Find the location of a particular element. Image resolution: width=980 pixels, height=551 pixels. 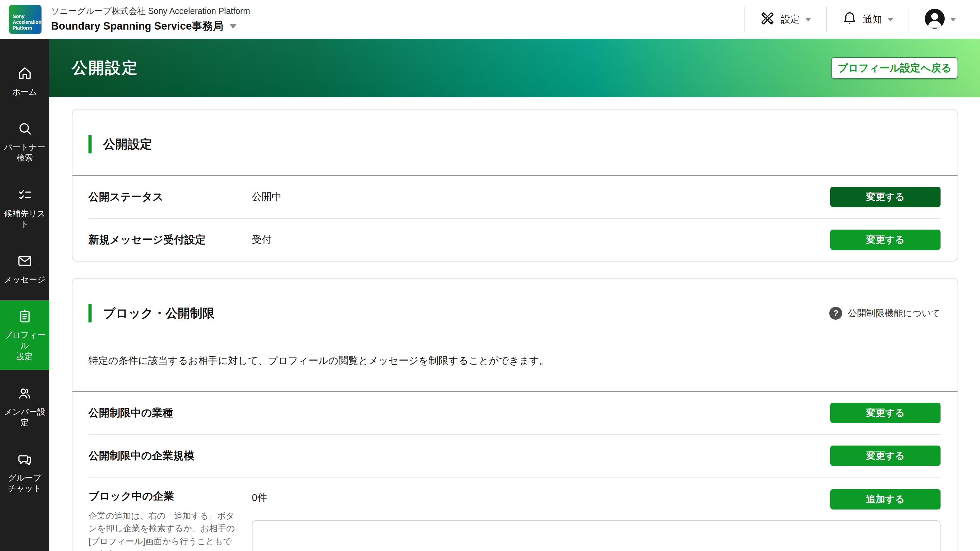

sidebar-item-profile-settings: プロフィール 設定 is located at coordinates (25, 335).